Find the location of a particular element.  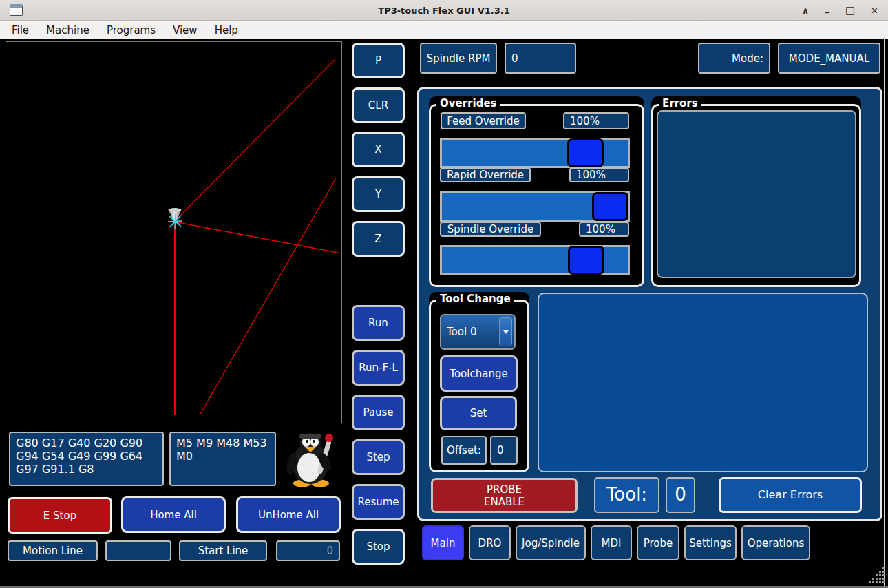

current-tool-label: Tool: is located at coordinates (626, 495).